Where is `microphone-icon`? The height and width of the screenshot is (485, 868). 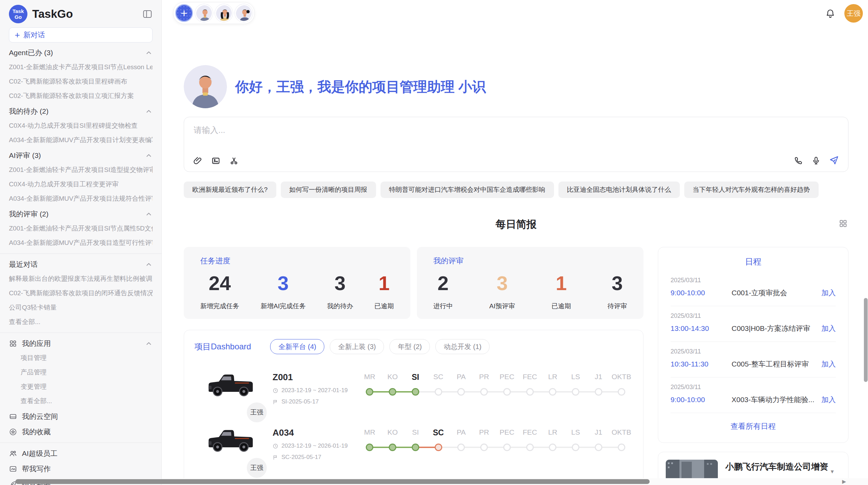
microphone-icon is located at coordinates (816, 160).